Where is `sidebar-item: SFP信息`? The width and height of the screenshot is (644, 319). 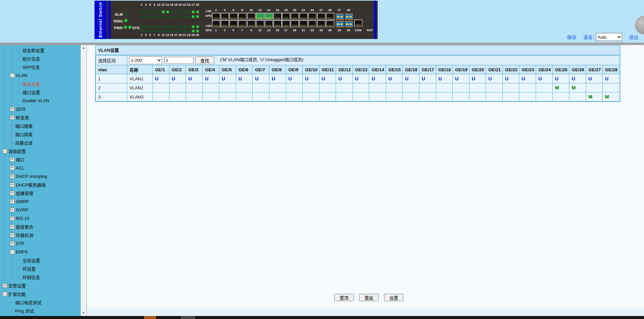
sidebar-item: SFP信息 is located at coordinates (40, 67).